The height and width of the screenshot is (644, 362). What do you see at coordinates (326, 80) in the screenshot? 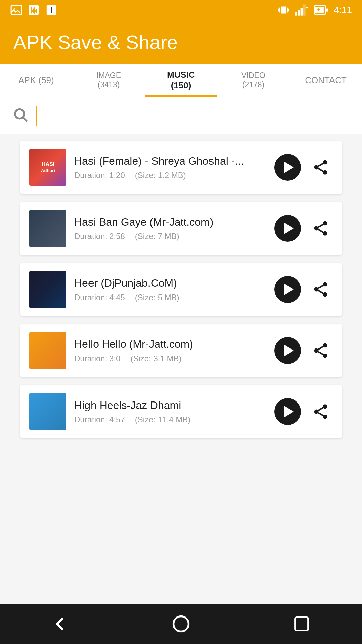
I see `tab-contact: CONTACT` at bounding box center [326, 80].